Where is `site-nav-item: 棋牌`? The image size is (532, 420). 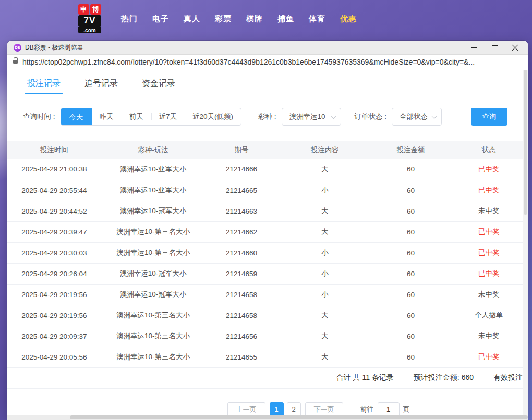
site-nav-item: 棋牌 is located at coordinates (254, 19).